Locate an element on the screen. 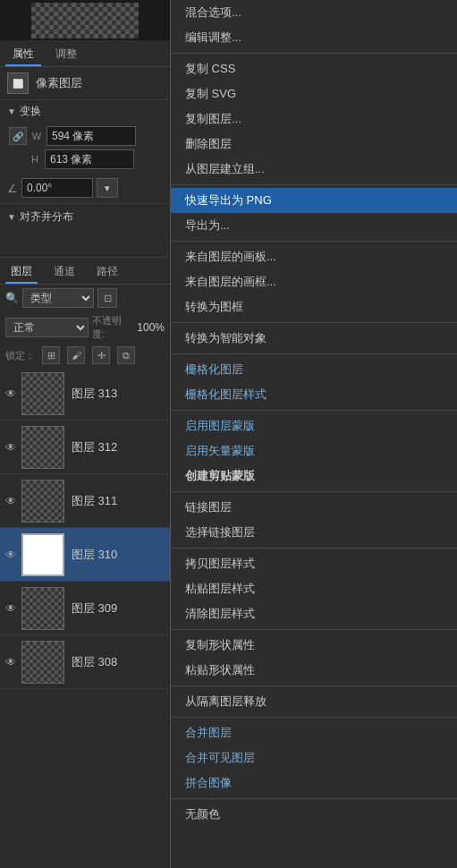 The height and width of the screenshot is (868, 457). width-row: 🔗 W is located at coordinates (85, 136).